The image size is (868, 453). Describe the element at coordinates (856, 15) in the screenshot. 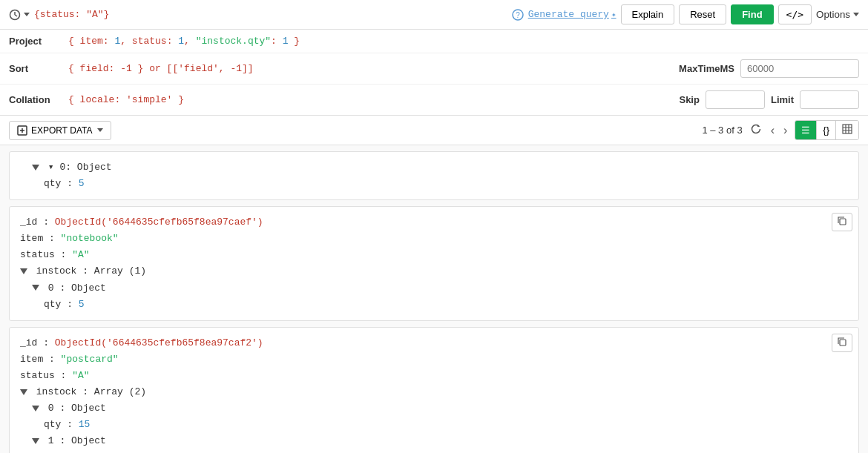

I see `options-dropdown-arrow` at that location.